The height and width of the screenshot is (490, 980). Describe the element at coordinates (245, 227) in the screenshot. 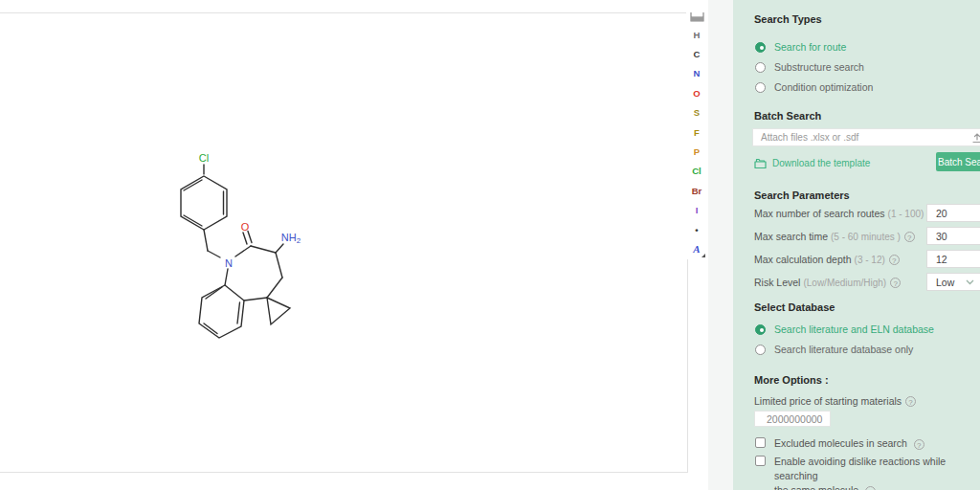

I see `oxygen-label: O` at that location.